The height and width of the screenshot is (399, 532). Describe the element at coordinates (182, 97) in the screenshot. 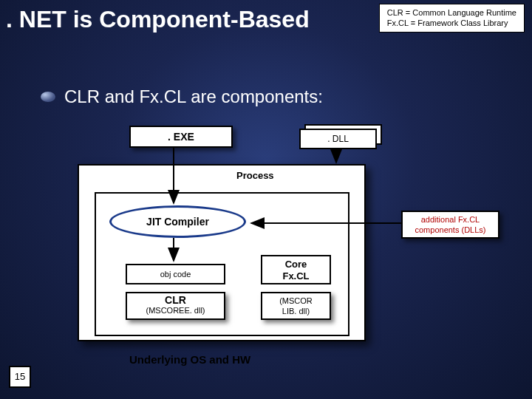

I see `subtitle-row: CLR and Fx.CL are components:` at that location.